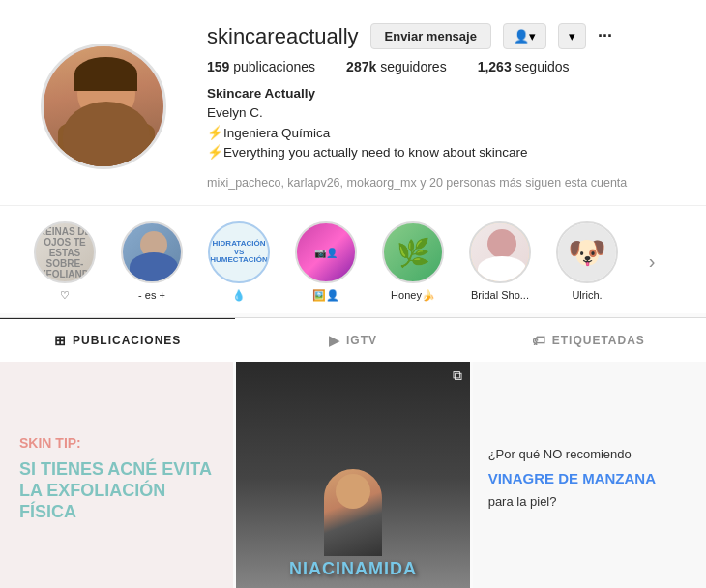  Describe the element at coordinates (152, 252) in the screenshot. I see `story-circle-es` at that location.